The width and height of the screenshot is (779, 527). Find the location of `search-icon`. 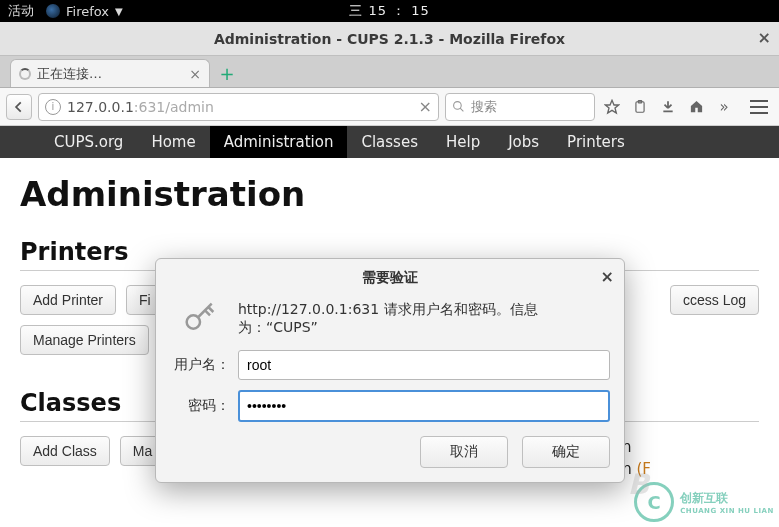

search-icon is located at coordinates (458, 106).